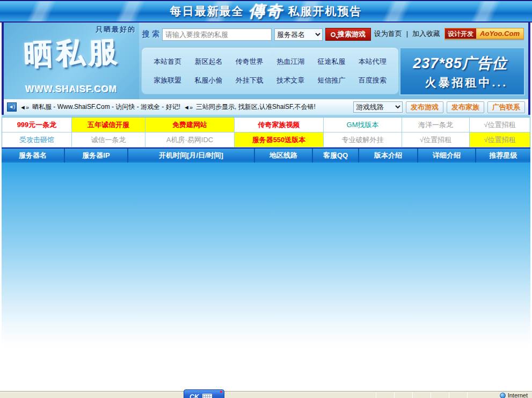  I want to click on banner-text-suffix: 私服开机预告, so click(325, 11).